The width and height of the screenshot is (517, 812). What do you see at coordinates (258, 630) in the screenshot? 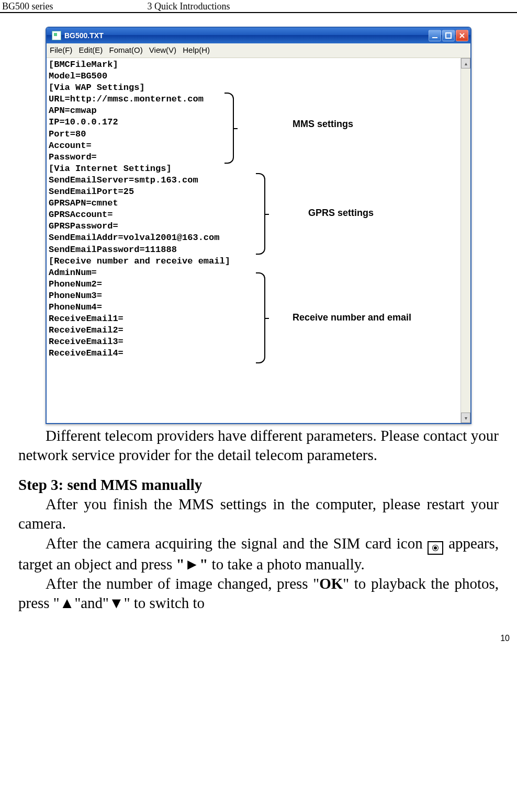
I see `page-number: 10` at bounding box center [258, 630].